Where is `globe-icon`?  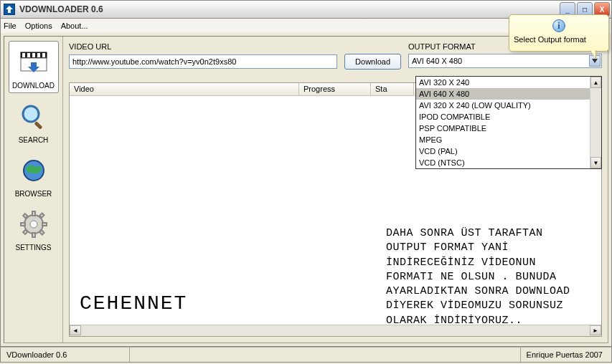 globe-icon is located at coordinates (34, 171).